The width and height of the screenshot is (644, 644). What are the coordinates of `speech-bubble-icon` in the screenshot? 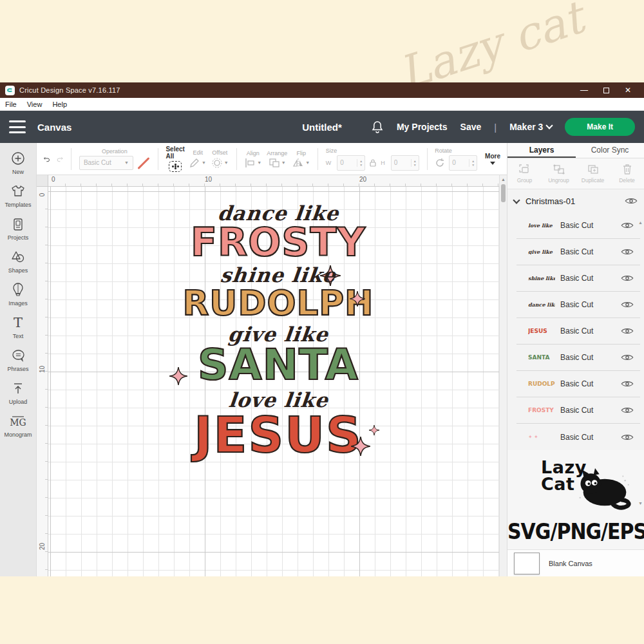 It's located at (18, 355).